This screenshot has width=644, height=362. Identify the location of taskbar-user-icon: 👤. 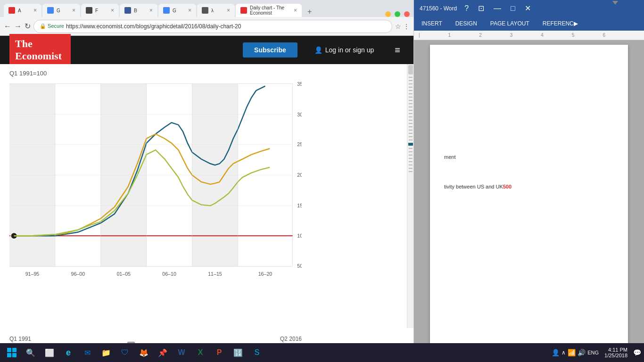
(555, 353).